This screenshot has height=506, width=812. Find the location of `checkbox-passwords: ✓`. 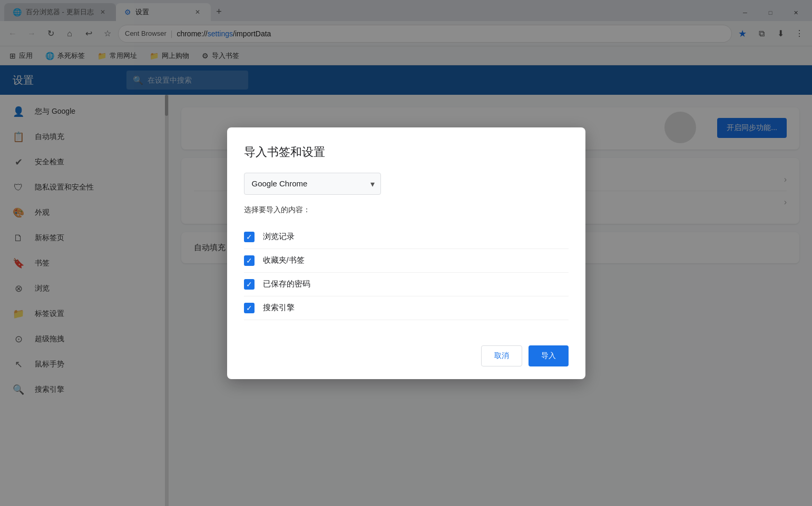

checkbox-passwords: ✓ is located at coordinates (249, 284).